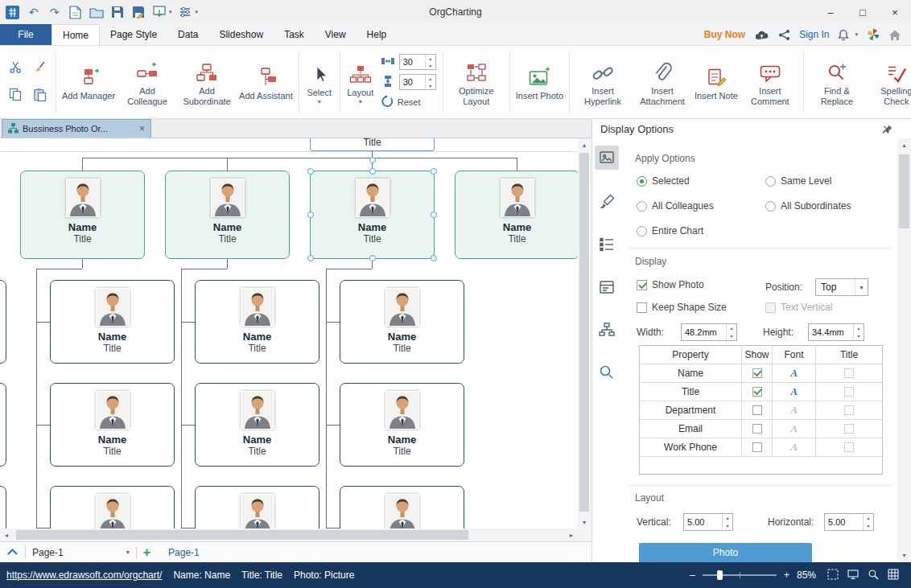  I want to click on home-icon, so click(895, 35).